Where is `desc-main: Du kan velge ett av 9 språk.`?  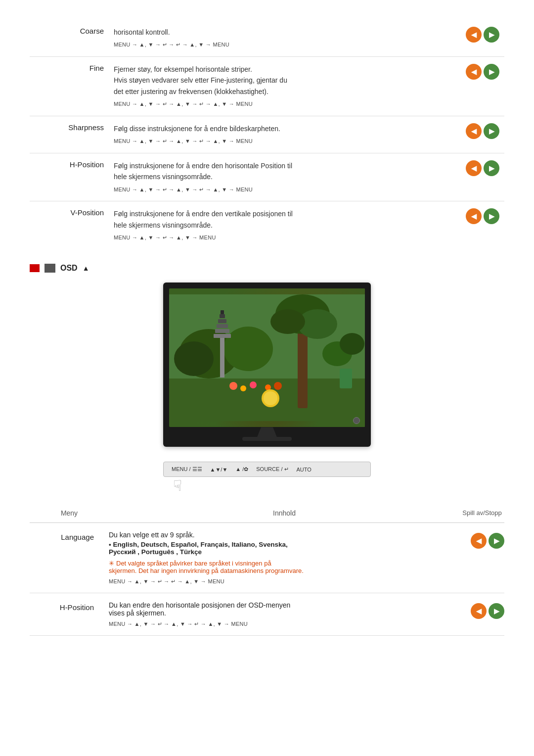
desc-main: Du kan velge ett av 9 språk. is located at coordinates (284, 535).